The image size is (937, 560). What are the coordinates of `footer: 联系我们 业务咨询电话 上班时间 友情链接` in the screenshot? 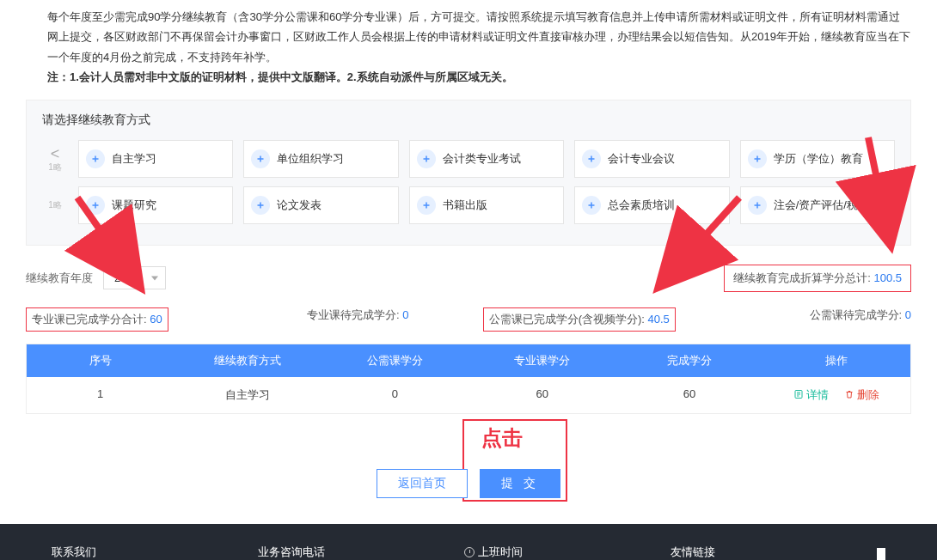 It's located at (468, 542).